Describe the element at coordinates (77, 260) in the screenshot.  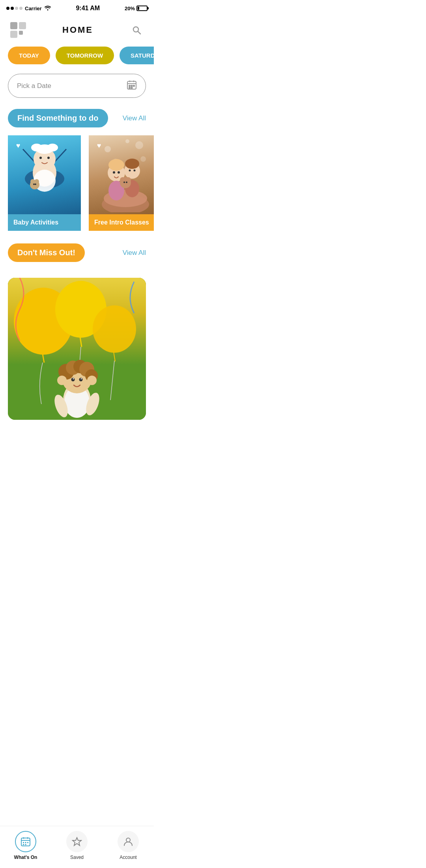
I see `dont-miss-section: Don't Miss Out! View All` at that location.